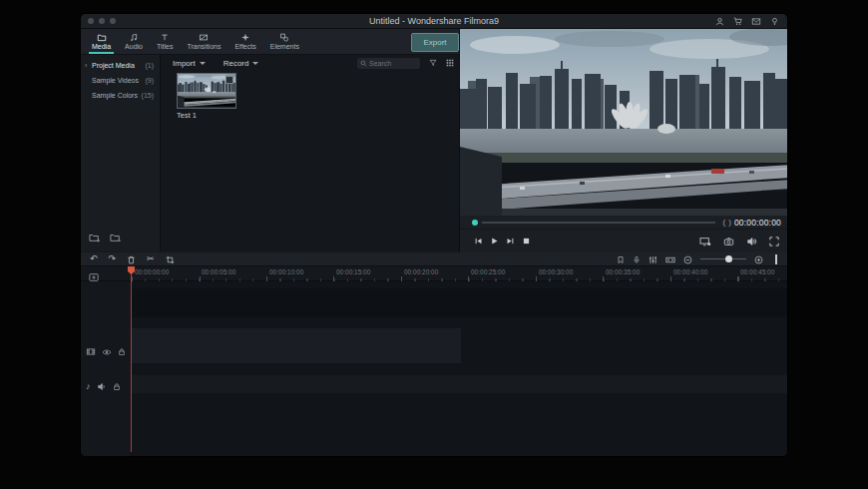 The image size is (868, 489). What do you see at coordinates (105, 238) in the screenshot?
I see `sidebar-folder-actions` at bounding box center [105, 238].